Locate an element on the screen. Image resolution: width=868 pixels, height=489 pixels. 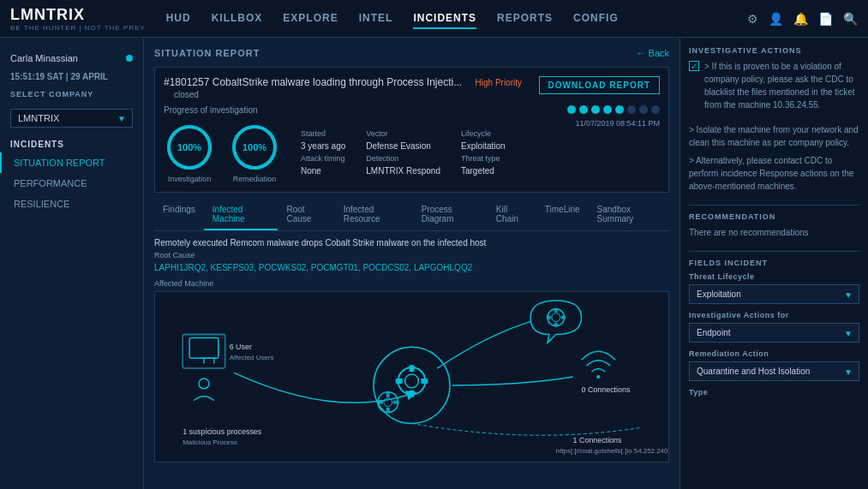
progress-info: Started 3 years ago Attack timing None V… is located at coordinates (403, 152).